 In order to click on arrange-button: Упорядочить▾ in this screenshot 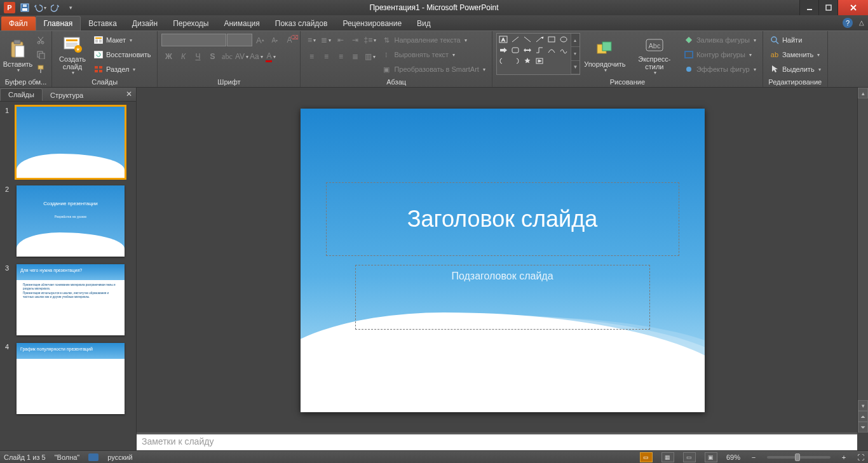, I will do `click(605, 55)`.